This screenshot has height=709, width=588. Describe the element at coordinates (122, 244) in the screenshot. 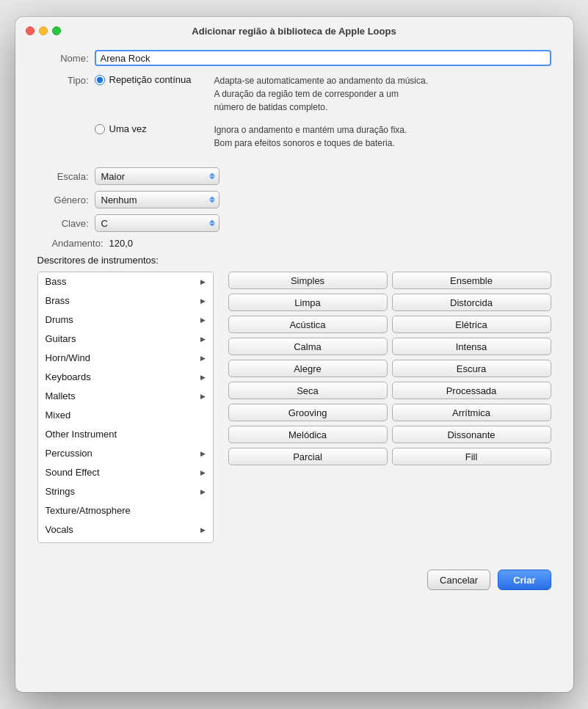

I see `andamento-value: 120,0` at that location.